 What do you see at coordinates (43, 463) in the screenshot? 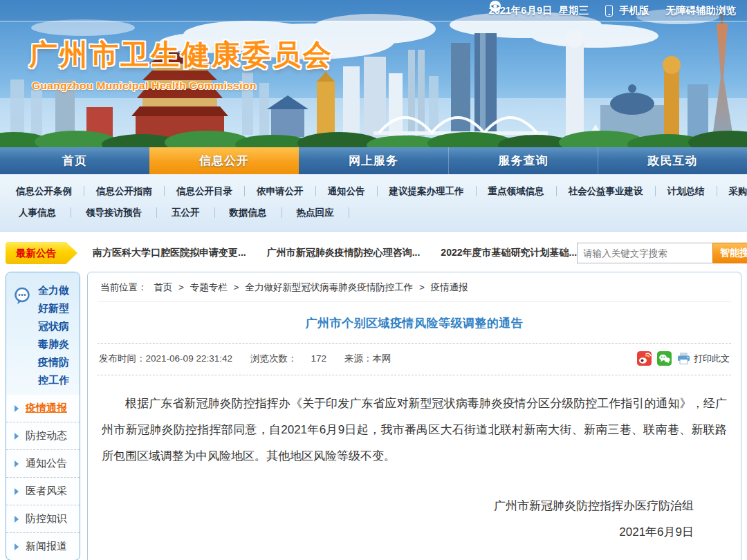
I see `sidebar-item-notices: 通知公告` at bounding box center [43, 463].